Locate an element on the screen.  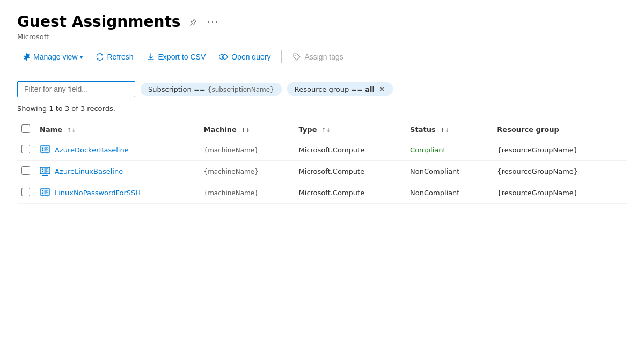
pin-icon is located at coordinates (193, 22).